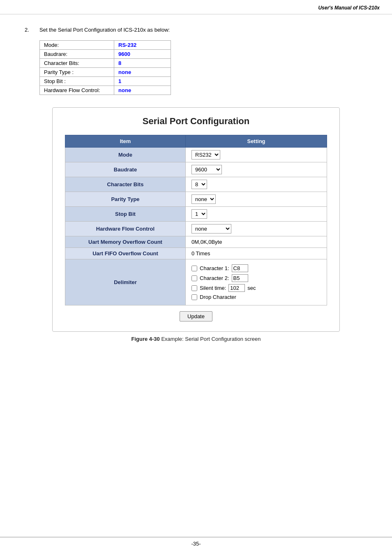  What do you see at coordinates (145, 339) in the screenshot?
I see `figure-label: Figure 4-30` at bounding box center [145, 339].